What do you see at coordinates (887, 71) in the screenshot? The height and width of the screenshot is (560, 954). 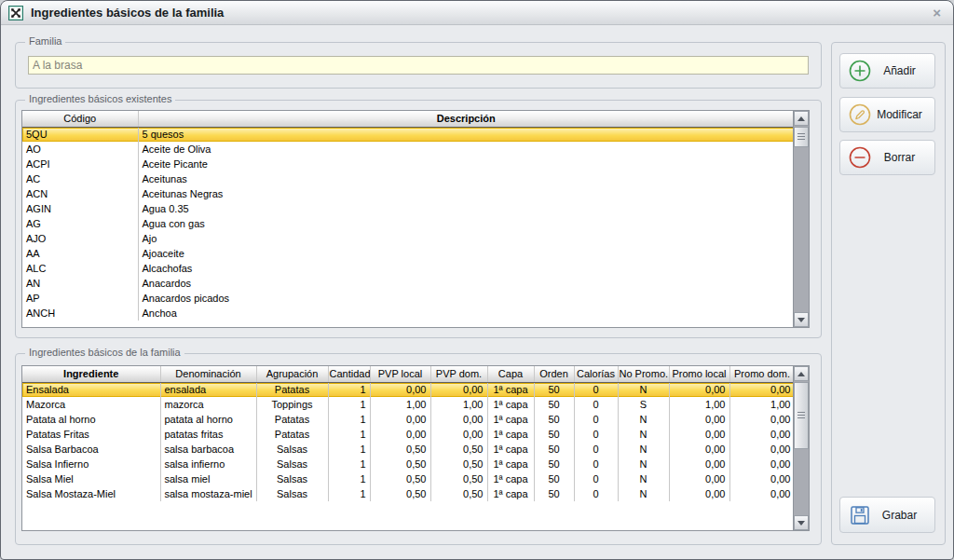 I see `anadir-button: Añadir` at bounding box center [887, 71].